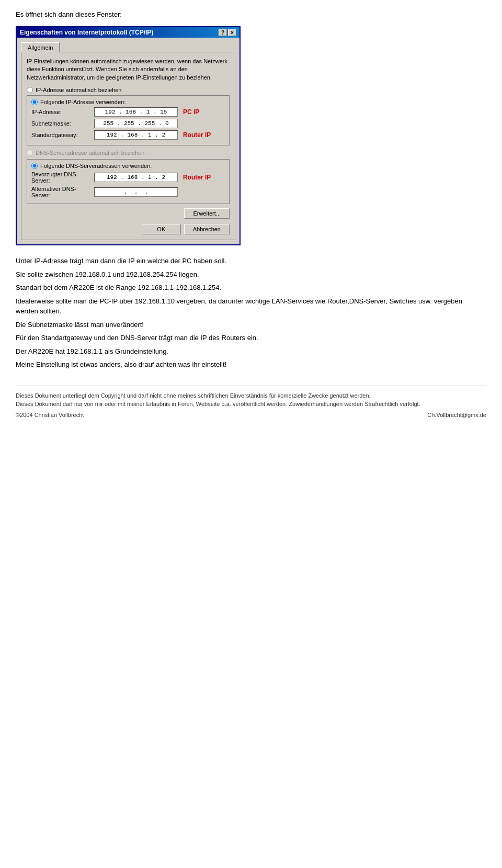  What do you see at coordinates (136, 135) in the screenshot?
I see `gateway-input` at bounding box center [136, 135].